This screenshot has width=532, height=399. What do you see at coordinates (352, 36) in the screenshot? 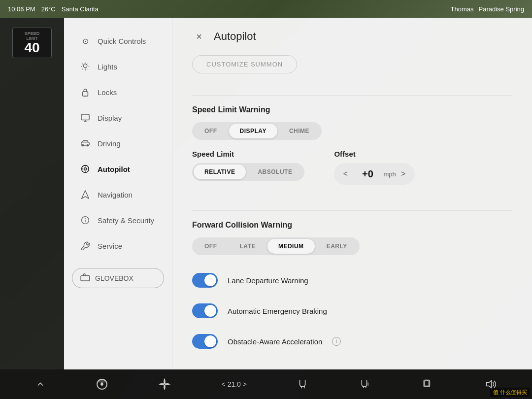
I see `modal-header: × Autopilot` at bounding box center [352, 36].